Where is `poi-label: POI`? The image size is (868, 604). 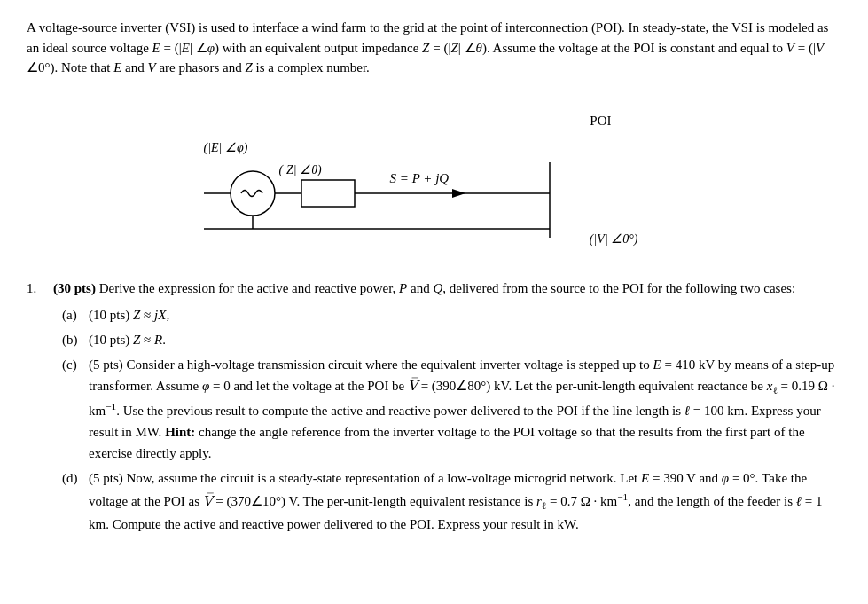
poi-label: POI is located at coordinates (600, 121).